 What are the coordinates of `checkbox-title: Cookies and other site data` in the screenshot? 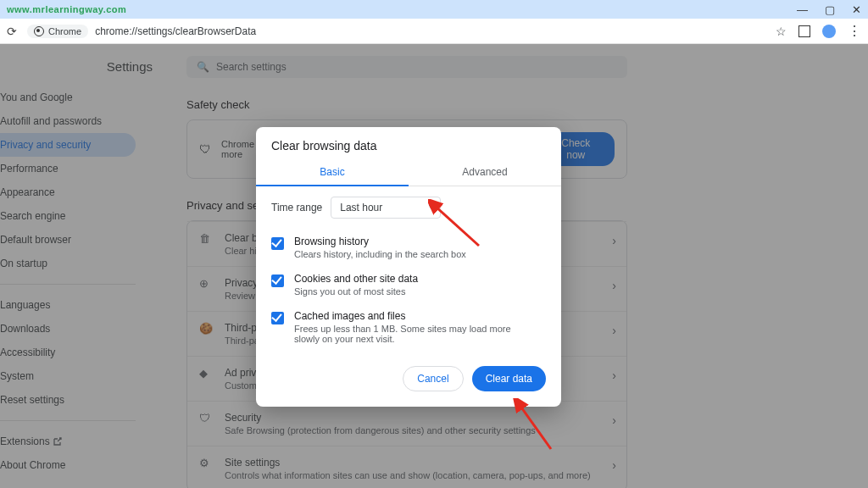 It's located at (356, 279).